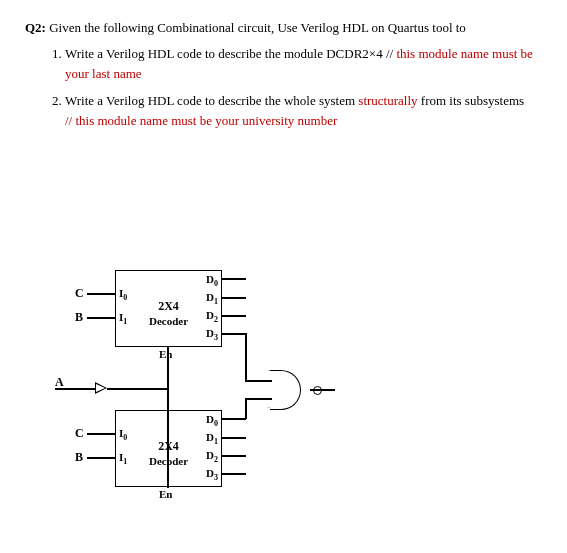 The width and height of the screenshot is (567, 553). Describe the element at coordinates (472, 100) in the screenshot. I see `item2-text2: from its subsystems` at that location.